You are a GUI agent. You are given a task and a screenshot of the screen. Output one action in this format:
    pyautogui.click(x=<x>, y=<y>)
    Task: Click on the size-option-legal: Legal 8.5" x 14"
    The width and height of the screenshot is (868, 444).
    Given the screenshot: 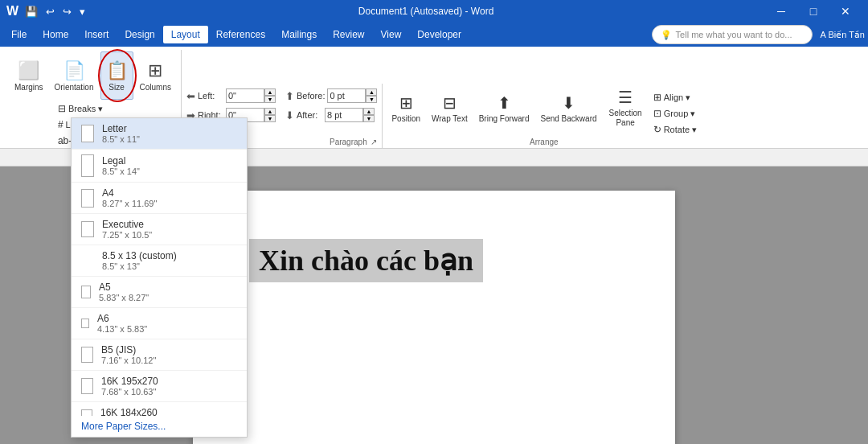 What is the action you would take?
    pyautogui.click(x=159, y=166)
    